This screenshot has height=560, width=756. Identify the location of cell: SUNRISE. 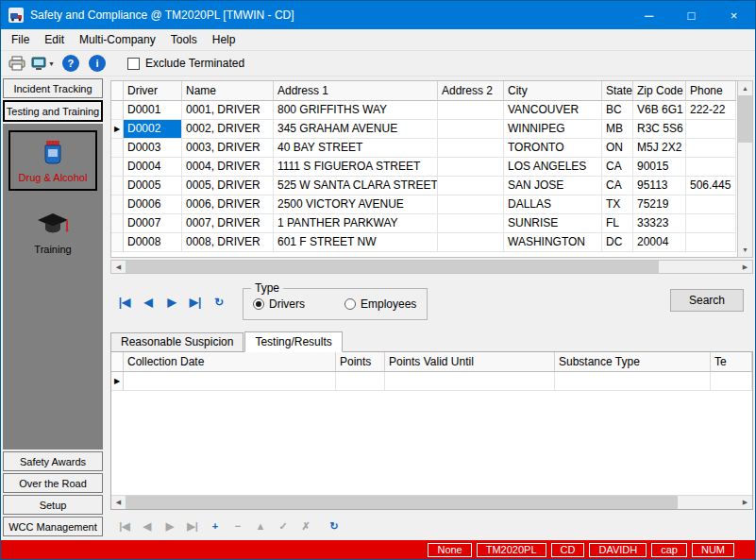
(553, 224).